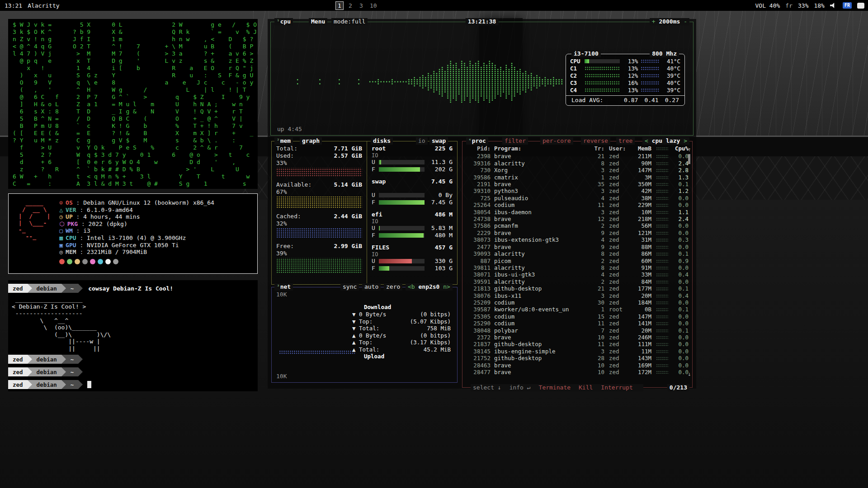 This screenshot has height=488, width=868. What do you see at coordinates (482, 79) in the screenshot?
I see `cpu-box: ¹cpu Menu mode:full 13:21:38 + 2000ms - …` at bounding box center [482, 79].